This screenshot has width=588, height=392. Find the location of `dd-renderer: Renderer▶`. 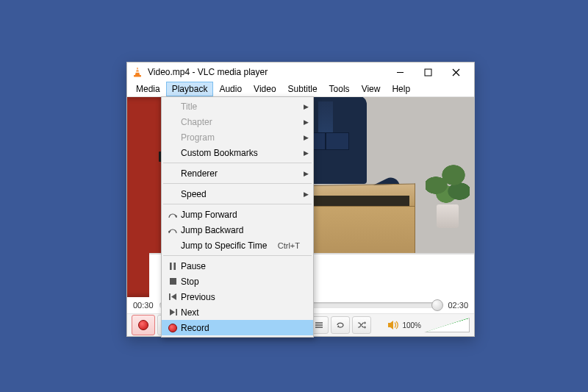

dd-renderer: Renderer▶ is located at coordinates (237, 174).